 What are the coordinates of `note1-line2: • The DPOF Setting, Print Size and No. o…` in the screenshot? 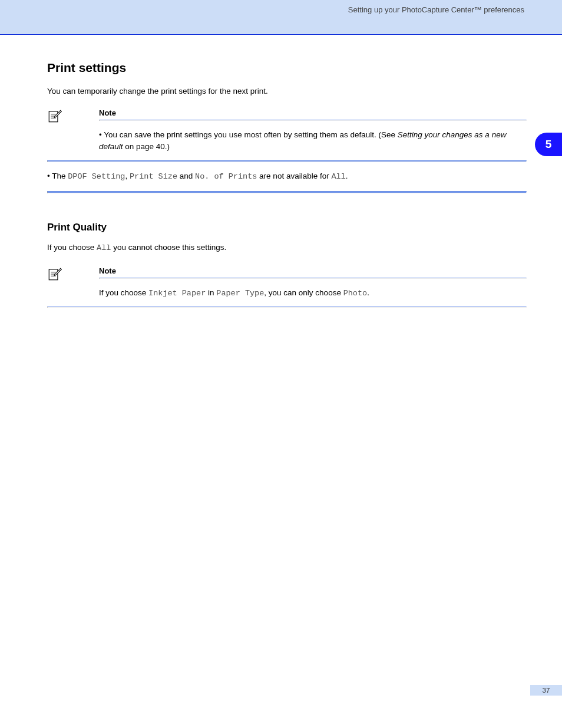 It's located at (287, 177).